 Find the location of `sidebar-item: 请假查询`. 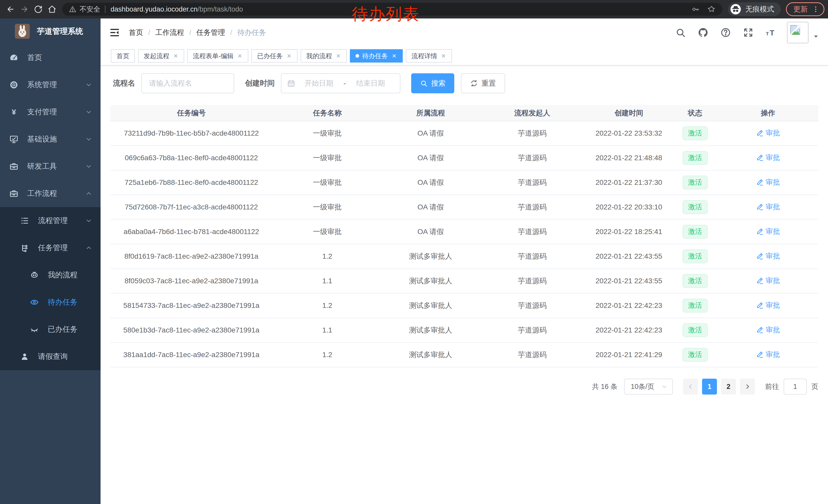

sidebar-item: 请假查询 is located at coordinates (50, 357).